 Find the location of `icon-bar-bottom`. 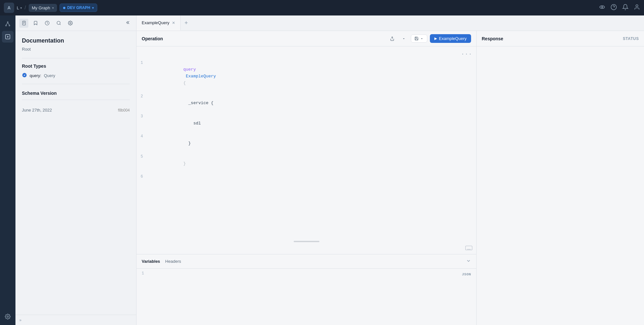

icon-bar-bottom is located at coordinates (8, 317).